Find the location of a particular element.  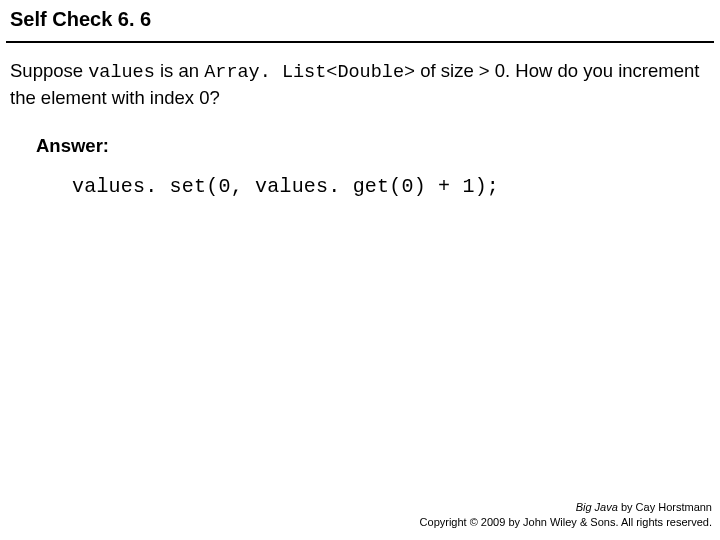

question-code-1: values is located at coordinates (122, 72).